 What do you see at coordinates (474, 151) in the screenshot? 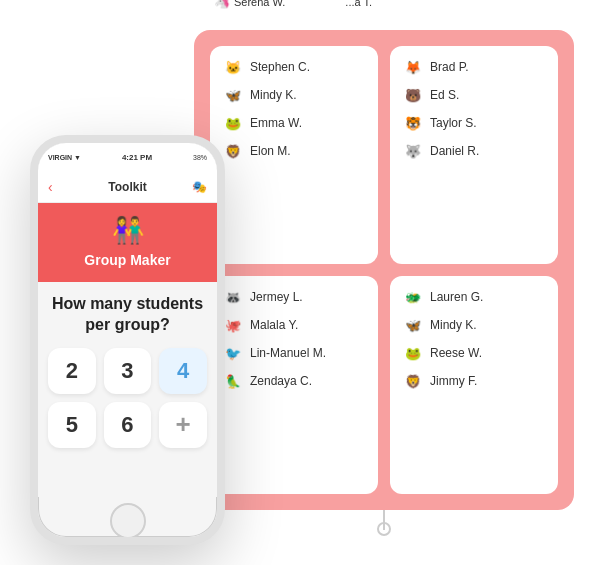
I see `student-daniel: 🐺 Daniel R.` at bounding box center [474, 151].